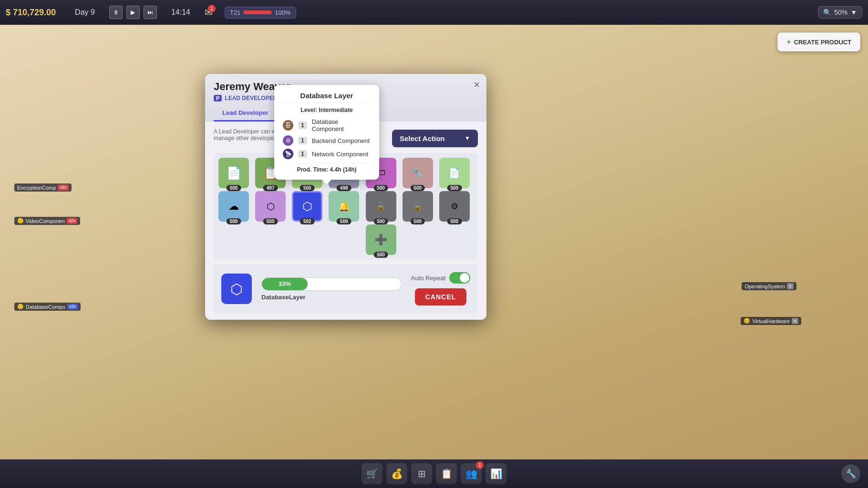  I want to click on comp-8-badge: 500, so click(455, 188).